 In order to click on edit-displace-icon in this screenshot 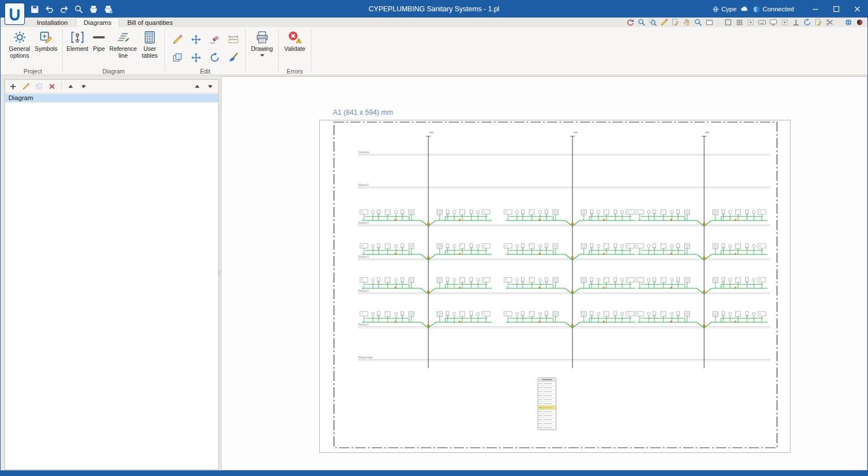, I will do `click(196, 58)`.